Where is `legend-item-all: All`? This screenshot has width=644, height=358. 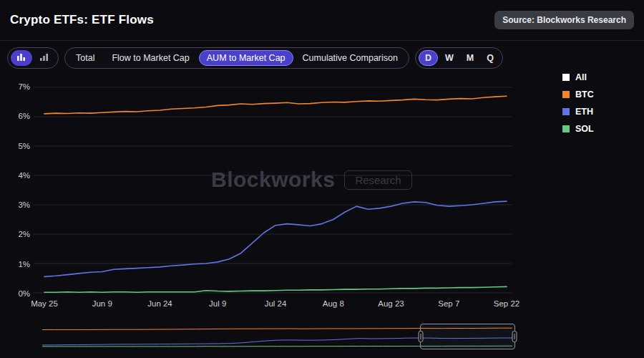 legend-item-all: All is located at coordinates (578, 77).